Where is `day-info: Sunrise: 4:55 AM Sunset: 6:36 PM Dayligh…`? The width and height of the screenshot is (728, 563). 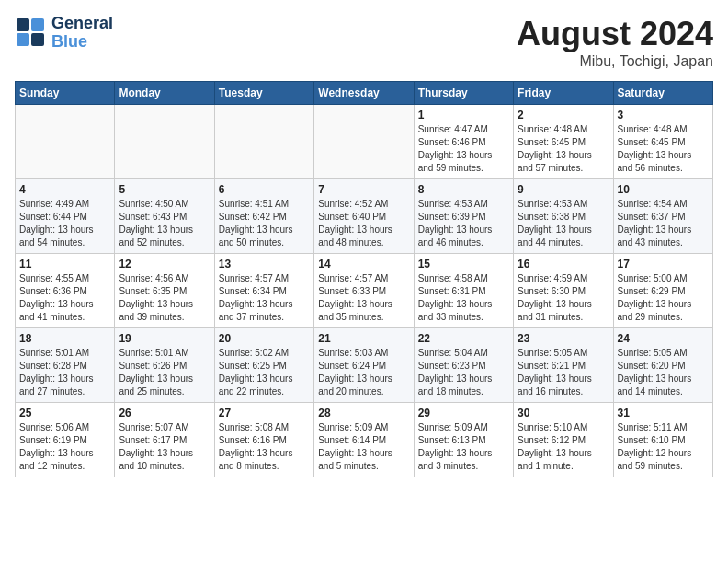
day-info: Sunrise: 4:55 AM Sunset: 6:36 PM Dayligh… is located at coordinates (64, 298).